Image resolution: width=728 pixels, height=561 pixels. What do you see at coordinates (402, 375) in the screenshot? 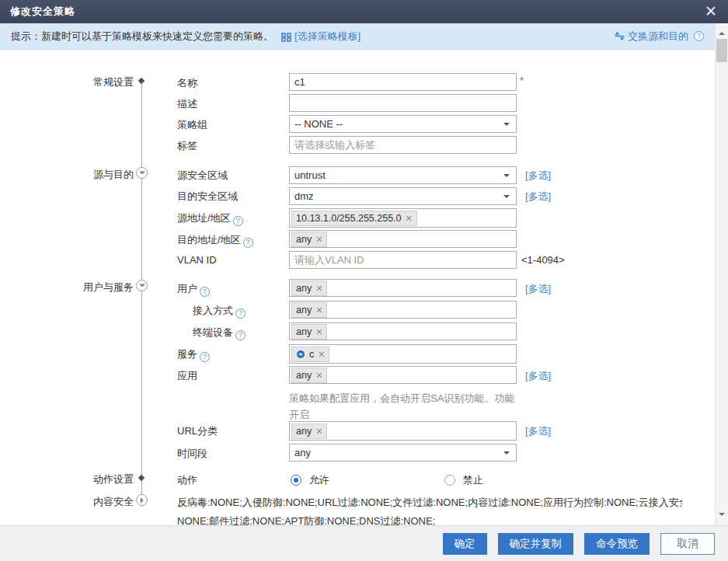
I see `application-tagbox: any✕` at bounding box center [402, 375].